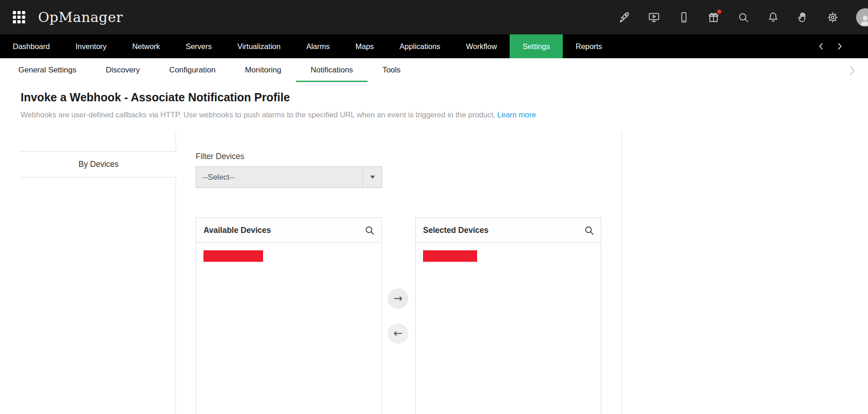  Describe the element at coordinates (450, 256) in the screenshot. I see `selected-device-item` at that location.